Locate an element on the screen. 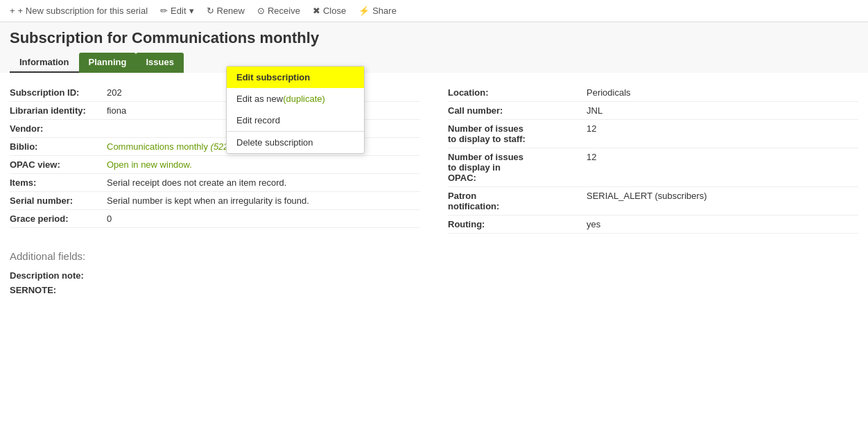 This screenshot has height=445, width=868. label-items: Items: is located at coordinates (58, 183).